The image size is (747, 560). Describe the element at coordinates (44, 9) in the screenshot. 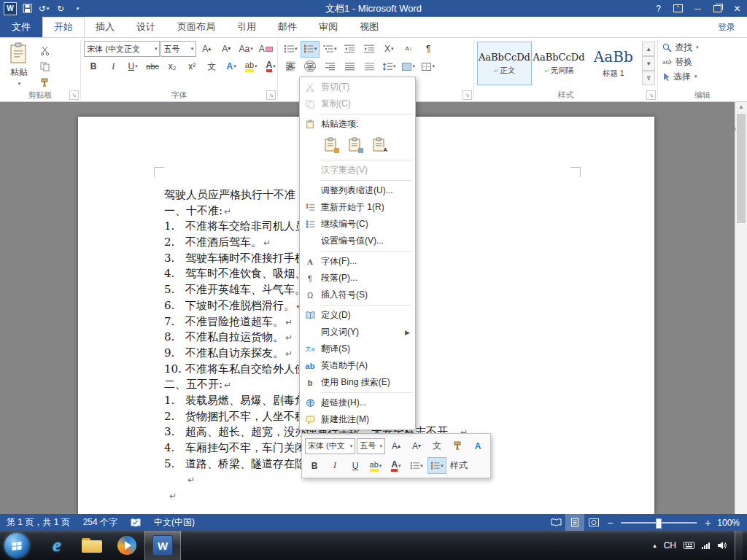

I see `undo-button: ↺▾` at that location.